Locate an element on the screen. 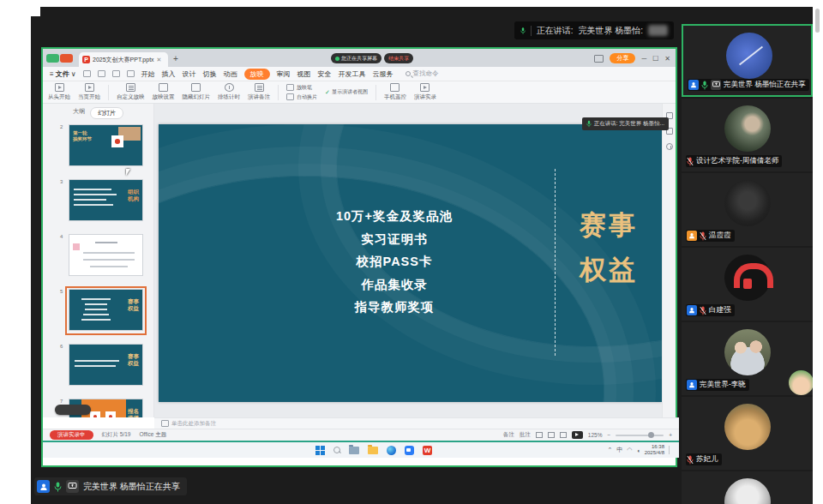 This screenshot has height=504, width=823. ribbon-button: 演讲备注 is located at coordinates (259, 93).